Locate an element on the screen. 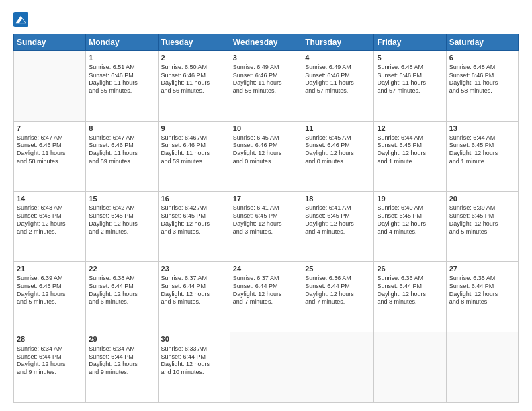 The width and height of the screenshot is (532, 411). day-number: 27 is located at coordinates (482, 269).